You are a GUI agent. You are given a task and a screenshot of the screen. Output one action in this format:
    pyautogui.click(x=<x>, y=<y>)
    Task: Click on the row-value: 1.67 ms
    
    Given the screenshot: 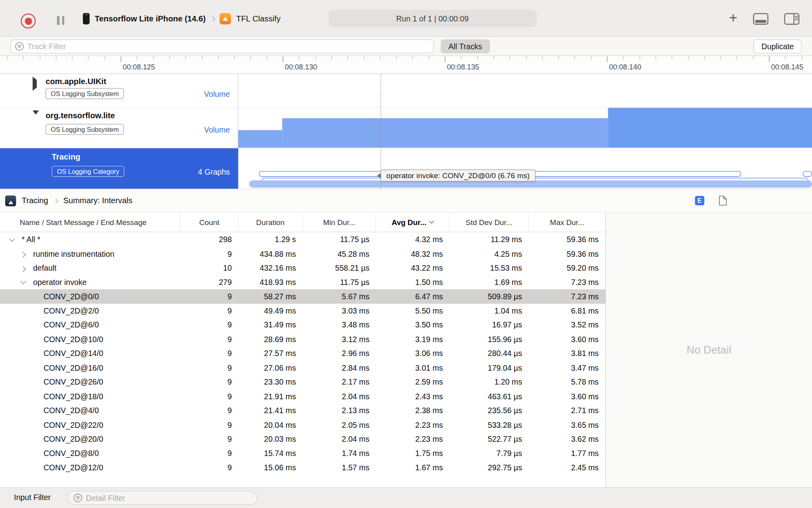 What is the action you would take?
    pyautogui.click(x=413, y=468)
    